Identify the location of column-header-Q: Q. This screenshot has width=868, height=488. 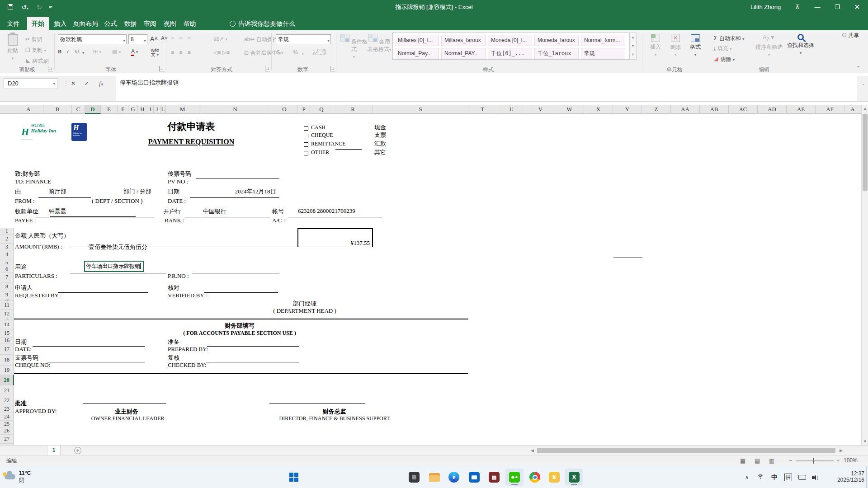
(322, 109).